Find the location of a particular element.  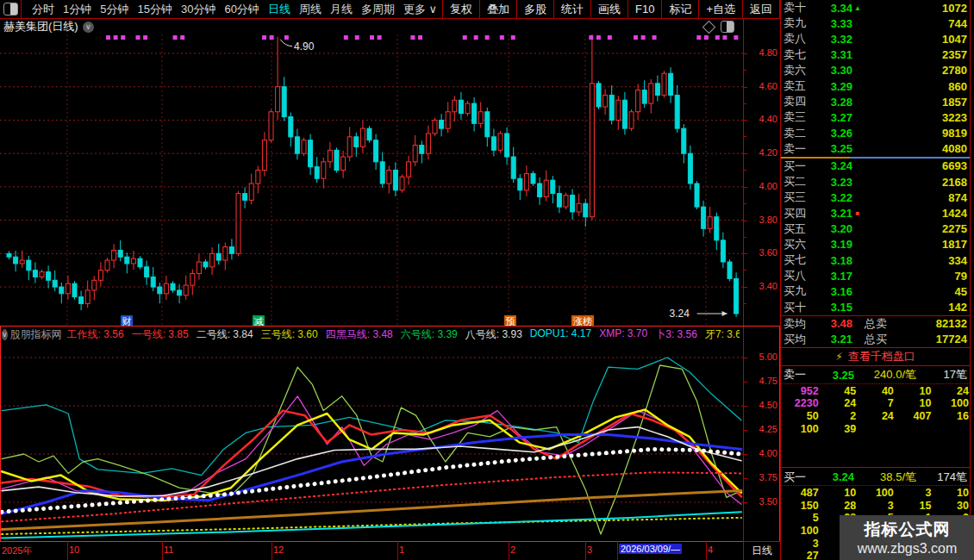

menu-item-5分钟: 5分钟 is located at coordinates (114, 9).